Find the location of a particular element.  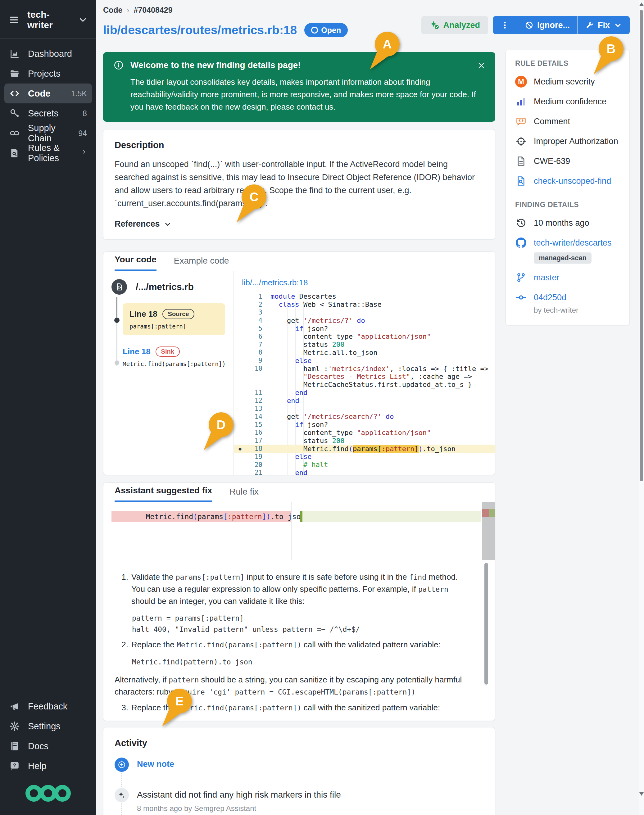

line-number: 9 is located at coordinates (254, 360).